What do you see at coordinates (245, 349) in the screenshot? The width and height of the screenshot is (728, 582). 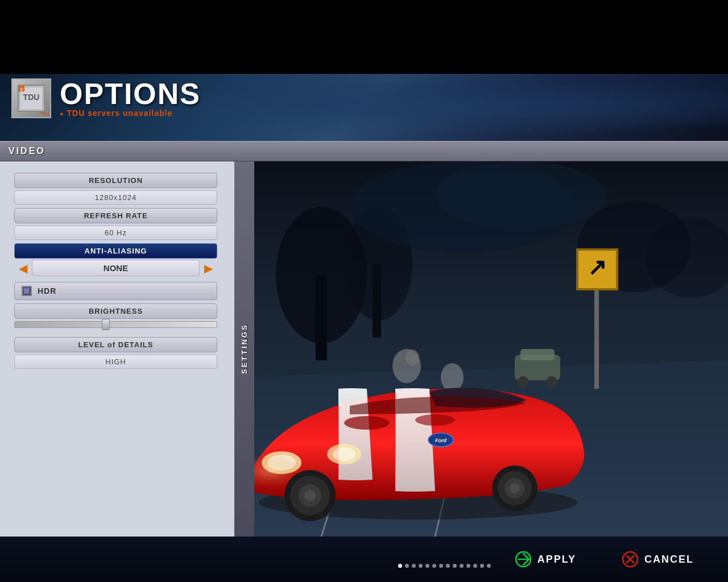 I see `settings-tab: SETTINGS` at bounding box center [245, 349].